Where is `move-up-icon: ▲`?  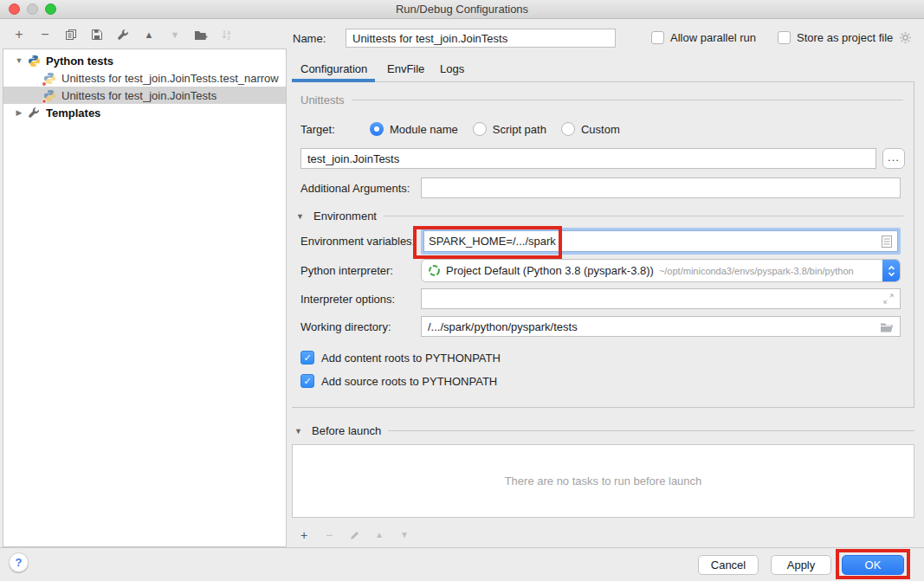
move-up-icon: ▲ is located at coordinates (149, 35).